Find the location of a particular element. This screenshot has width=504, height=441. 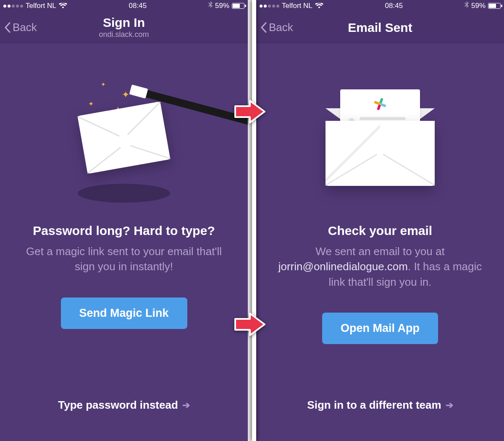

screen-divider is located at coordinates (254, 221).